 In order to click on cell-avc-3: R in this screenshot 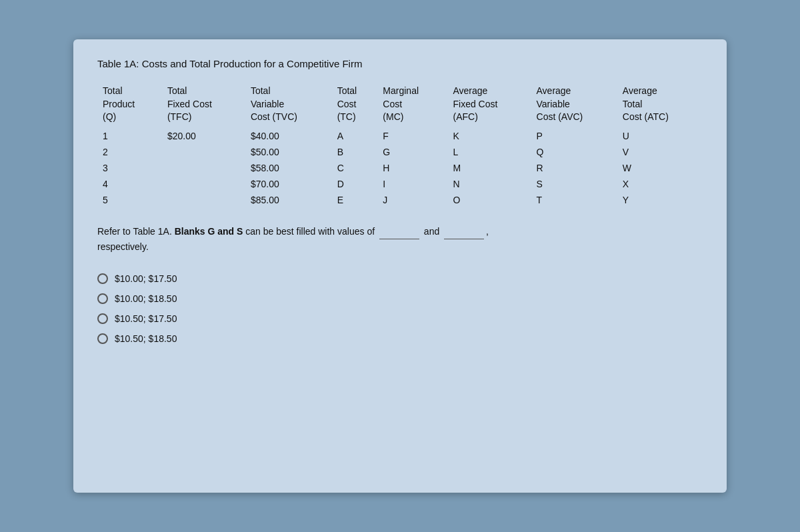, I will do `click(575, 168)`.